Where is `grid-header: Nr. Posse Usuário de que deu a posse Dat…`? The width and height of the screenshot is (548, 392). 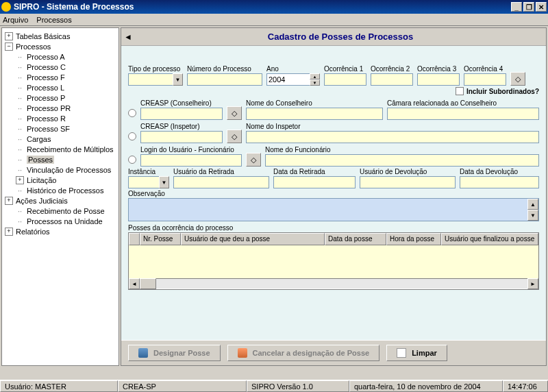
grid-header: Nr. Posse Usuário de que deu a posse Dat… is located at coordinates (334, 239).